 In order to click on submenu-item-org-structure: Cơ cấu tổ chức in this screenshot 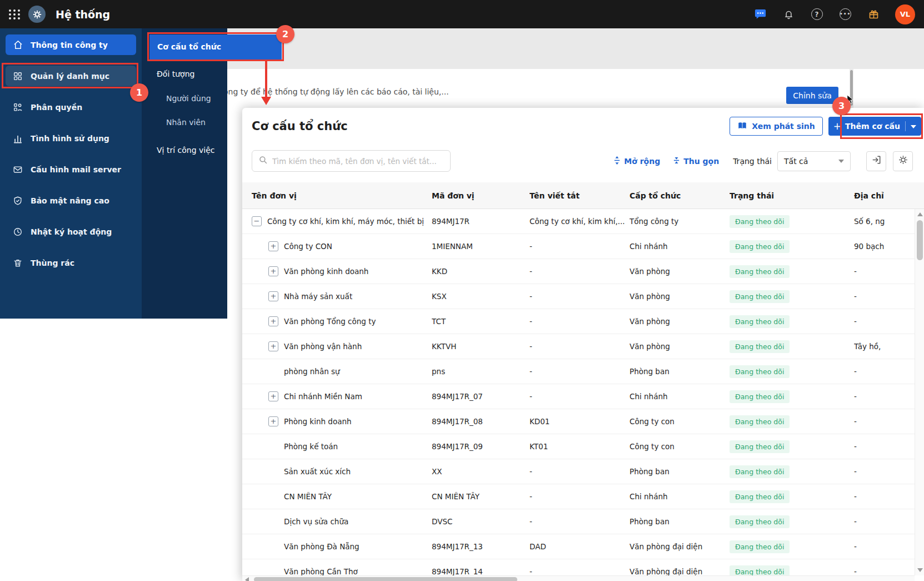, I will do `click(216, 47)`.